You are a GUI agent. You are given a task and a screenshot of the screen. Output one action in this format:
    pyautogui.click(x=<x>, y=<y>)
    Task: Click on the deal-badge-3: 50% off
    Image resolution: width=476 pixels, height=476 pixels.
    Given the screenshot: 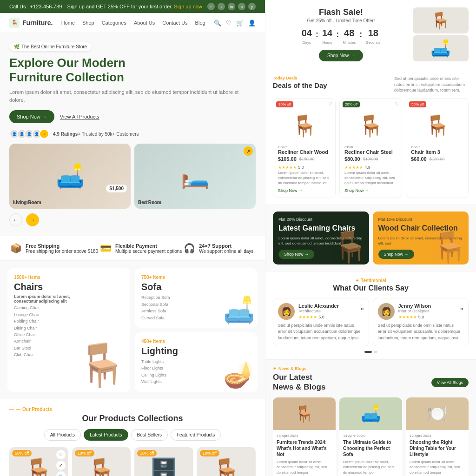 What is the action you would take?
    pyautogui.click(x=417, y=104)
    